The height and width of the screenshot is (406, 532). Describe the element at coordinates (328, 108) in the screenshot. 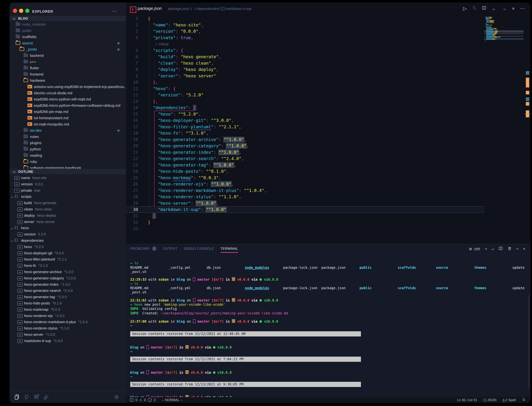

I see `code-line: 14 "dependencies": {` at that location.